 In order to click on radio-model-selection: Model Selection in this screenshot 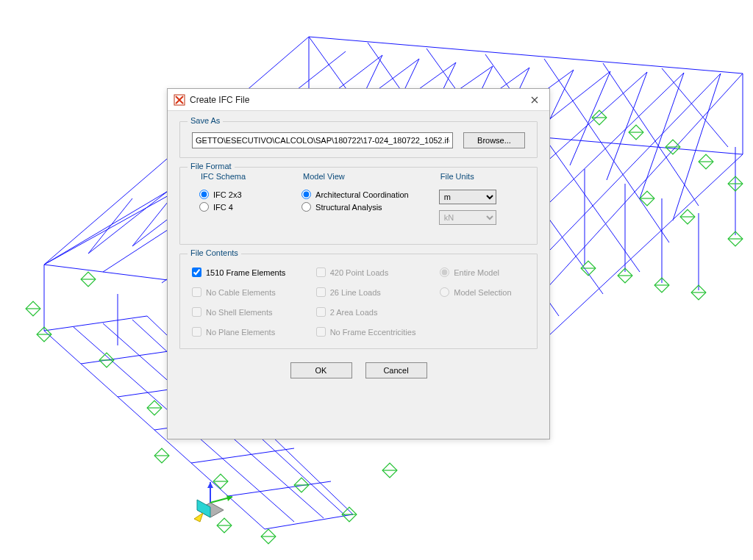, I will do `click(482, 292)`.